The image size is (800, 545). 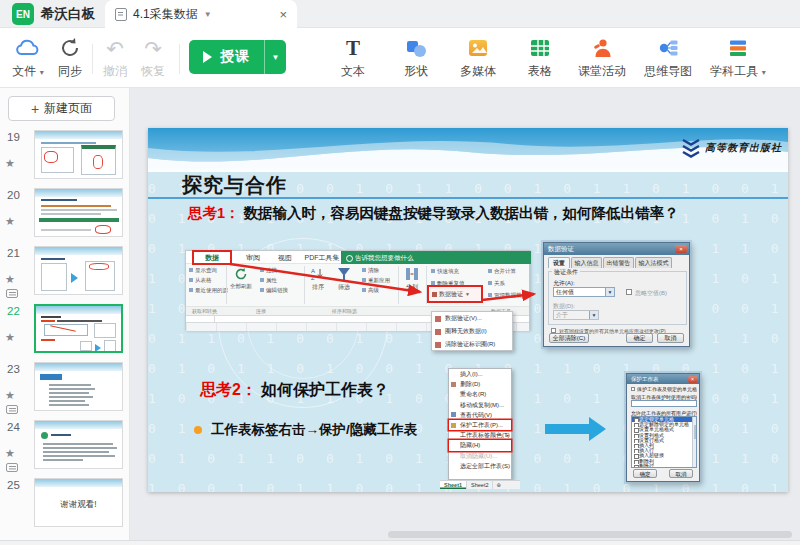 I want to click on ribbon-tab-data: 数据, so click(x=212, y=258).